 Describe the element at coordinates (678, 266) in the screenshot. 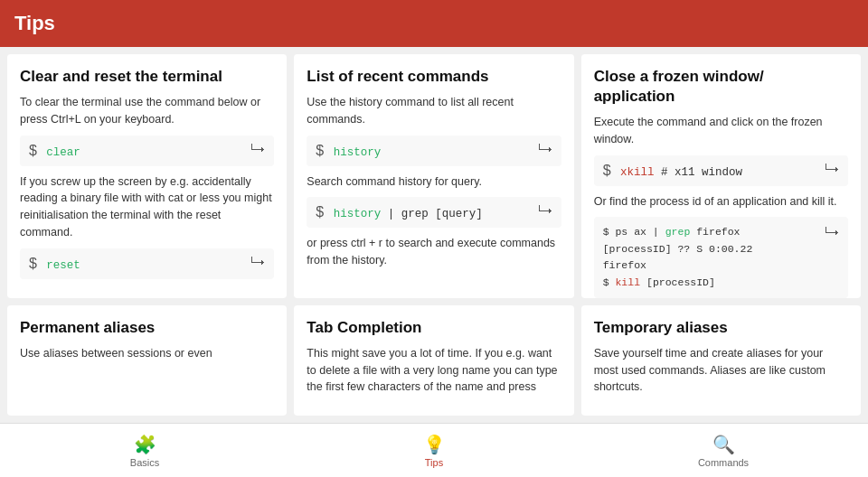

I see `code-line-3: firefox` at that location.